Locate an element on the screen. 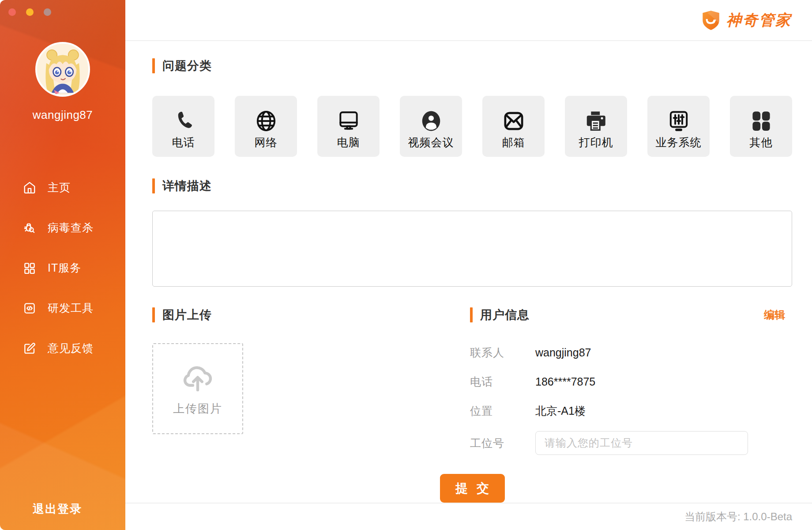 The image size is (812, 530). upload-section-header: 图片上传 is located at coordinates (311, 315).